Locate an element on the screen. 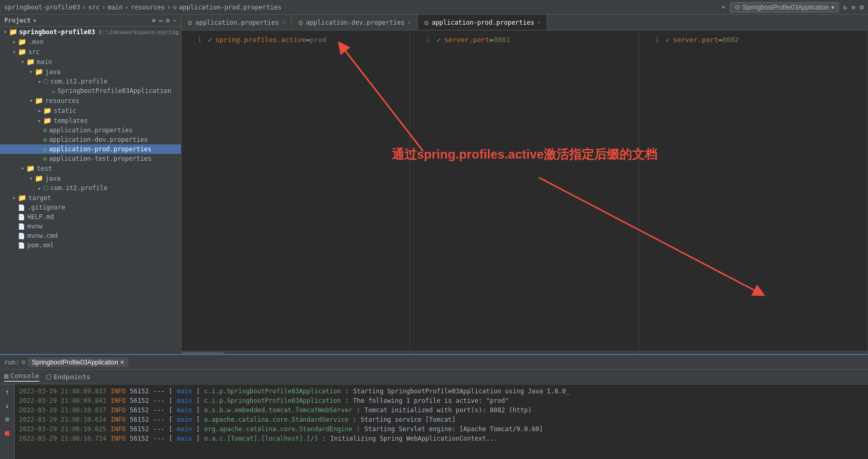 The height and width of the screenshot is (459, 868). settings-icon: ⚙ is located at coordinates (862, 7).